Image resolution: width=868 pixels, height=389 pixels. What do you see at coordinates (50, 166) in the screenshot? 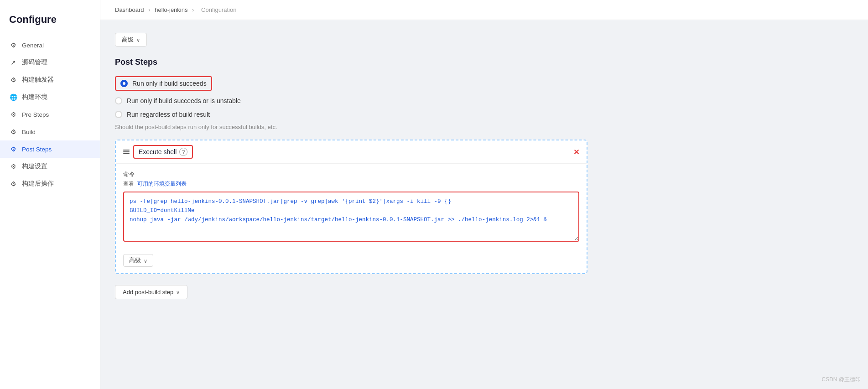
I see `sidebar-item-build-settings: ⚙ 构建设置` at bounding box center [50, 166].